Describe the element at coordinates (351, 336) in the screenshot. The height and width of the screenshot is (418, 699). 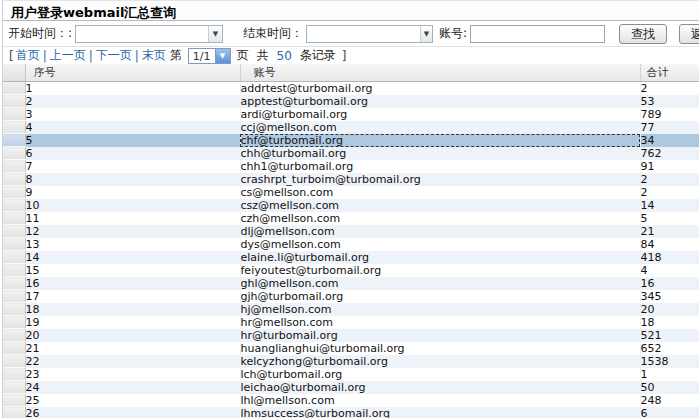
I see `table-row: 20hr@turbomail.org521` at that location.